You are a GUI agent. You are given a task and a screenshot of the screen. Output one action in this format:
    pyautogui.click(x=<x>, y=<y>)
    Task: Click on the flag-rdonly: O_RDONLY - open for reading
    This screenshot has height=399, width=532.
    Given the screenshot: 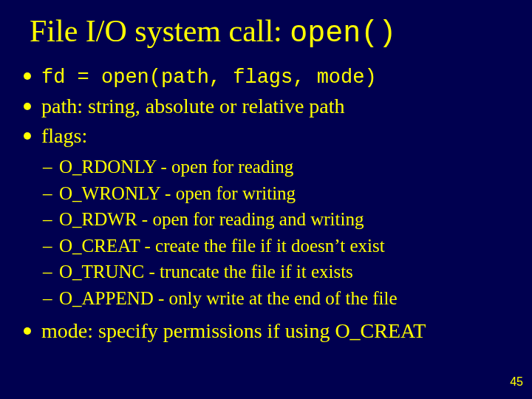 What is the action you would take?
    pyautogui.click(x=287, y=167)
    